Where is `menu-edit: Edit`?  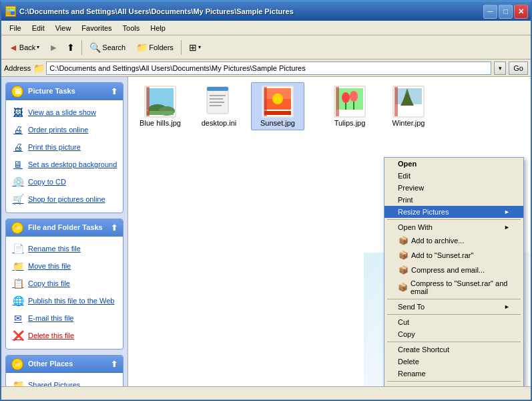
menu-edit: Edit is located at coordinates (39, 28).